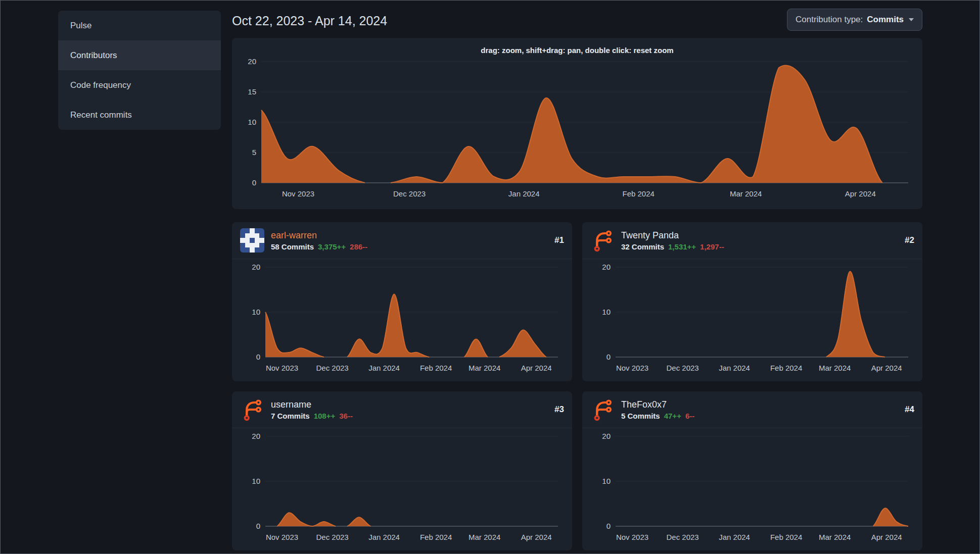 Image resolution: width=980 pixels, height=554 pixels. I want to click on contribution-type-label: Contribution type:, so click(829, 20).